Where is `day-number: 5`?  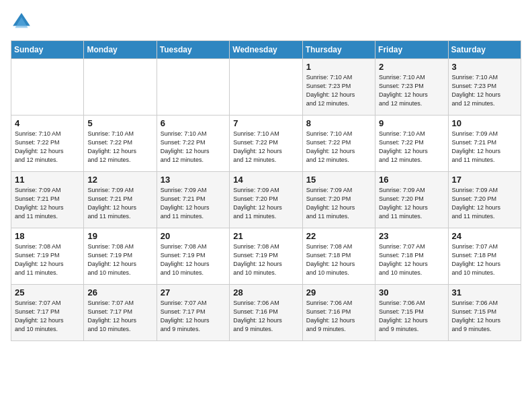 day-number: 5 is located at coordinates (120, 124).